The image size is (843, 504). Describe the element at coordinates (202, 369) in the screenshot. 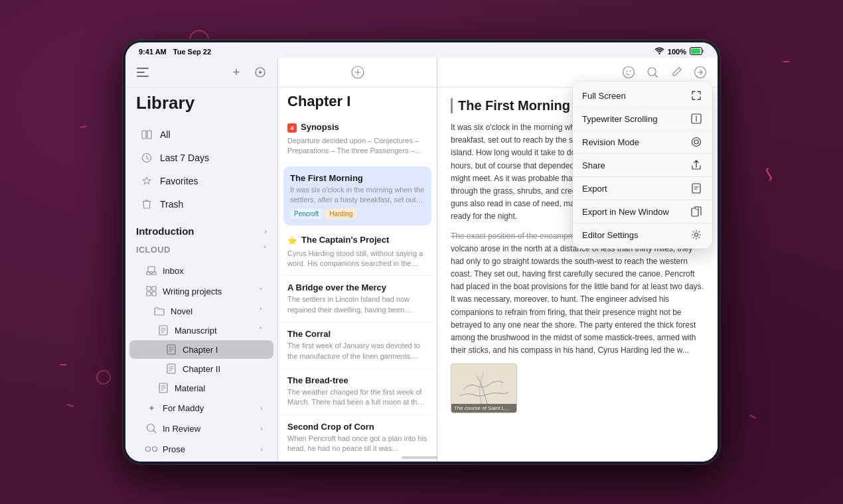

I see `sidebar-item-chapter2: Chapter II` at that location.